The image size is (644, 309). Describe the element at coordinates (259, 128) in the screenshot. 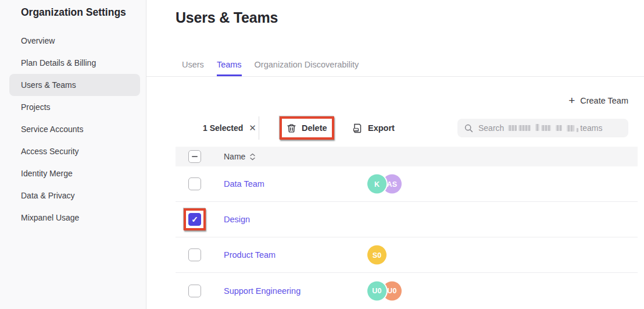

I see `toolbar-divider` at that location.